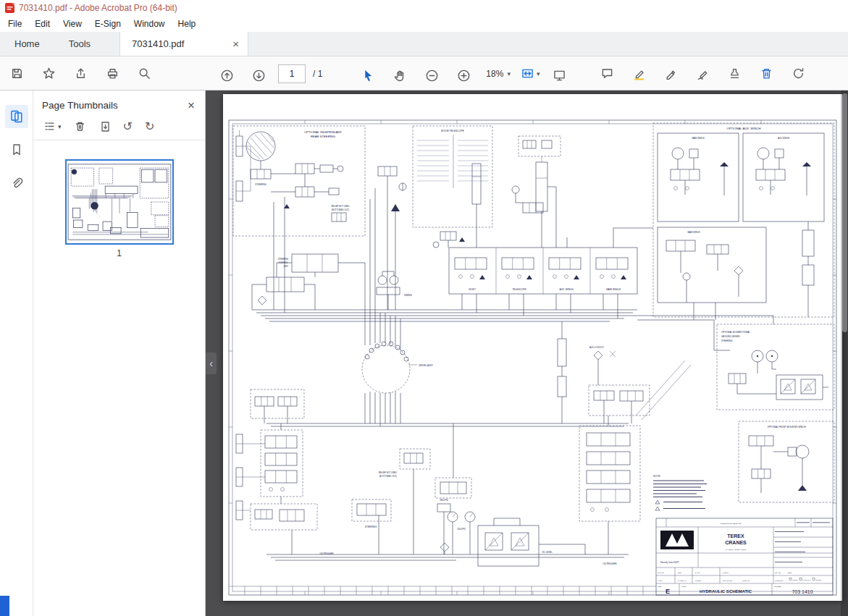  What do you see at coordinates (104, 126) in the screenshot?
I see `extract-page-icon` at bounding box center [104, 126].